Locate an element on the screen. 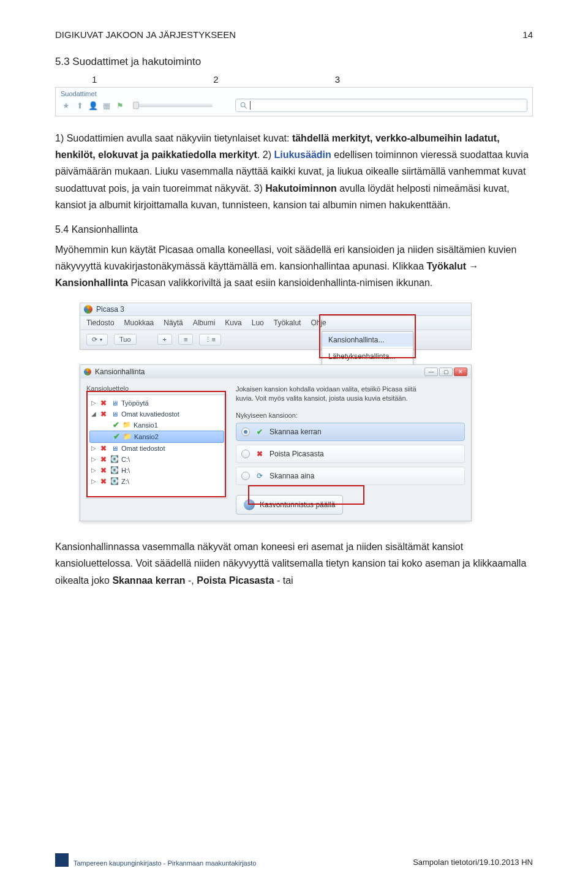  filters-group-label: Suodattimet is located at coordinates (296, 94).